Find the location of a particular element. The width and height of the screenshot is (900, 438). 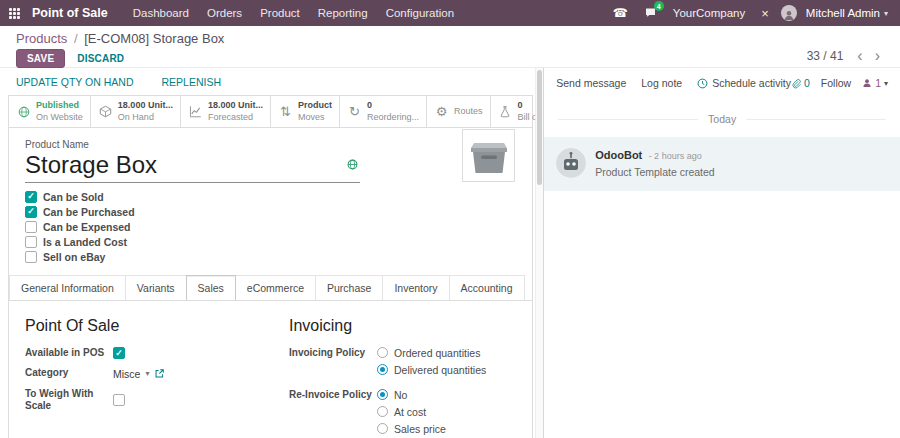

odoobot-avatar is located at coordinates (571, 163).